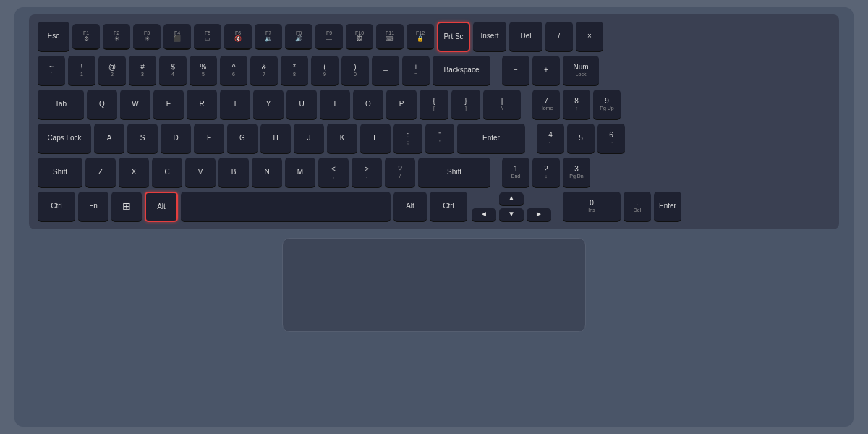 The image size is (868, 434). I want to click on key-rbracket: }], so click(466, 105).